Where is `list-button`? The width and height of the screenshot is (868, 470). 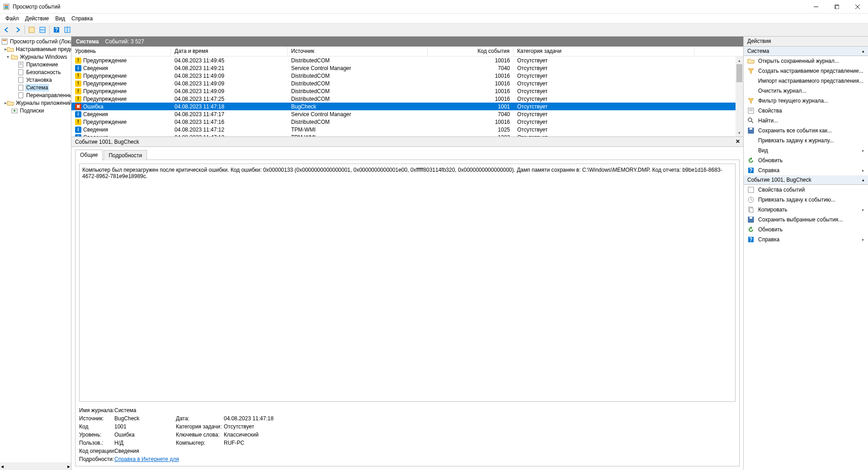 list-button is located at coordinates (67, 30).